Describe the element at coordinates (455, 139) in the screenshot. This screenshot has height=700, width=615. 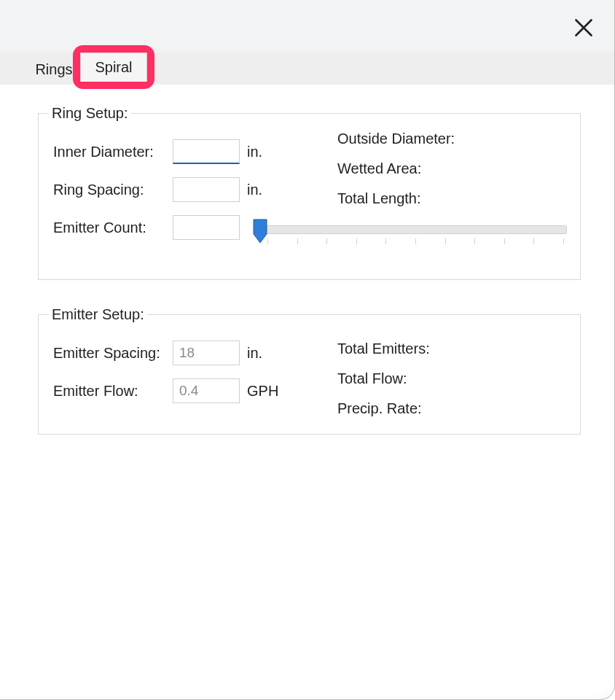
I see `outside-diameter-label: Outside Diameter:` at that location.